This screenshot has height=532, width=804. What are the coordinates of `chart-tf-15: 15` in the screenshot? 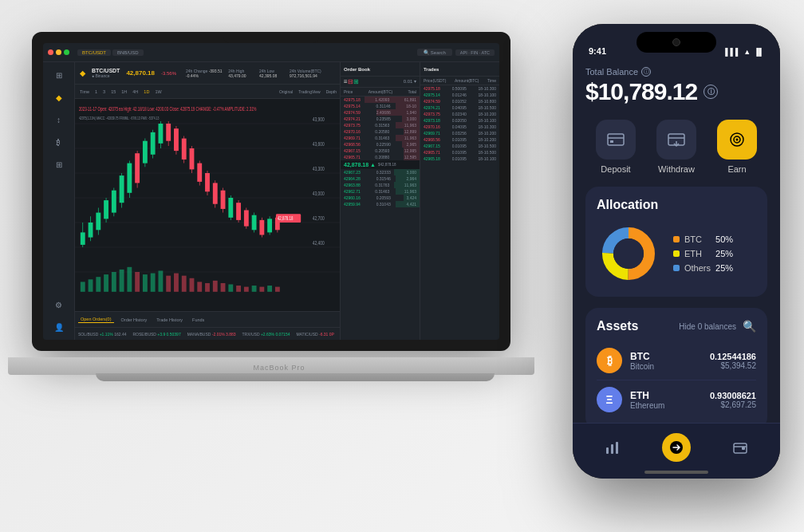 It's located at (113, 92).